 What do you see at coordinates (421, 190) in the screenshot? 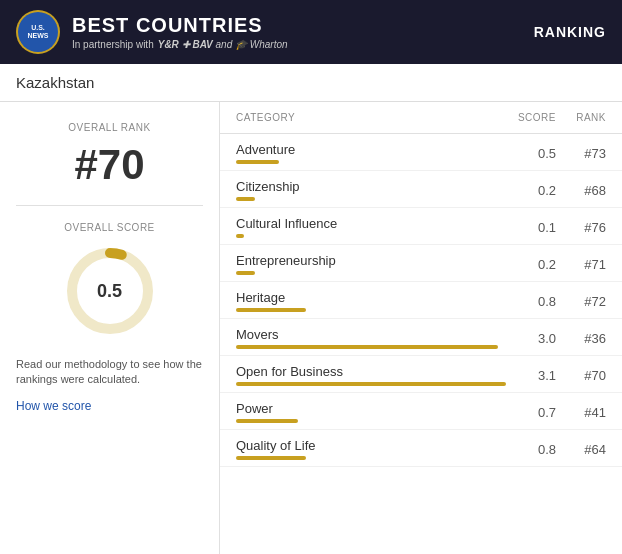
I see `table-row: Citizenship 0.2 #68` at bounding box center [421, 190].